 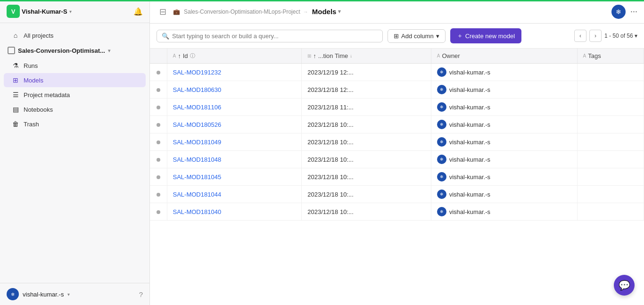 What do you see at coordinates (16, 124) in the screenshot?
I see `trash-icon: 🗑` at bounding box center [16, 124].